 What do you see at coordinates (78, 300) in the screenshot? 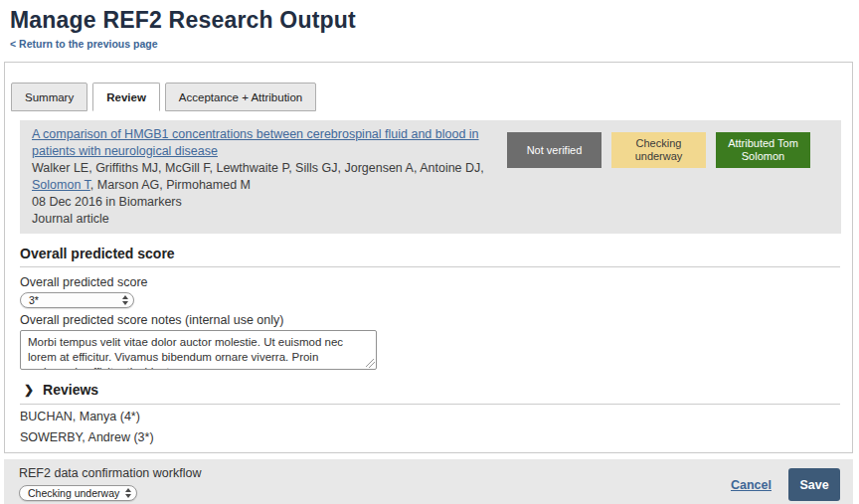
I see `score-select: 3*` at bounding box center [78, 300].